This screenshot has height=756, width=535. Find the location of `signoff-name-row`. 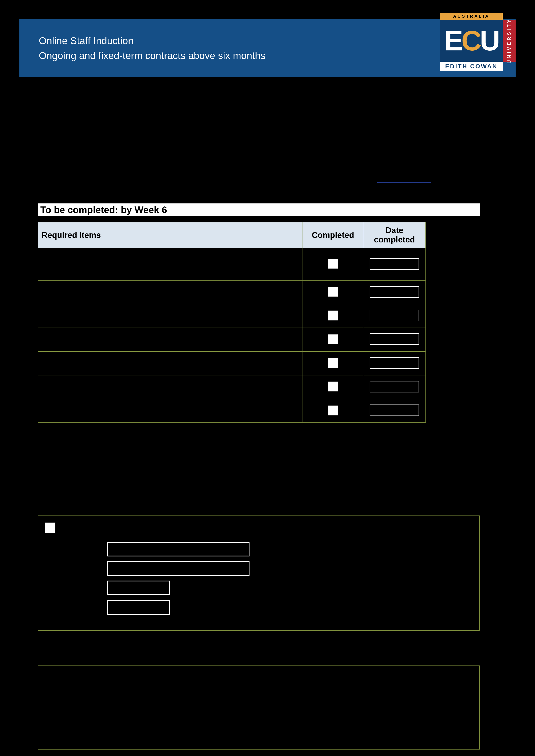

signoff-name-row is located at coordinates (290, 550).